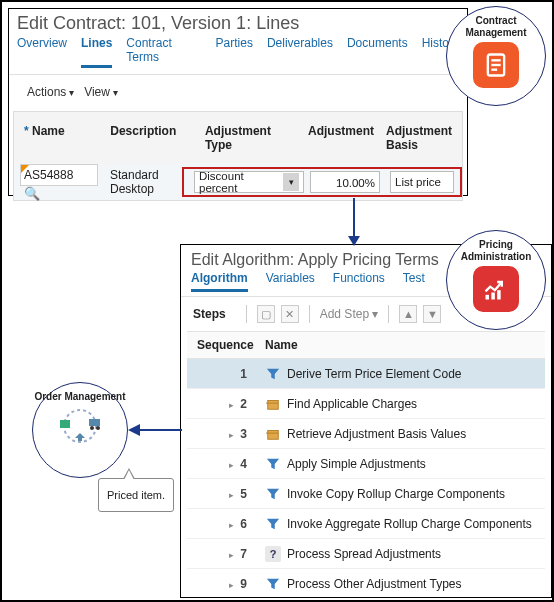 This screenshot has width=554, height=602. Describe the element at coordinates (350, 314) in the screenshot. I see `add-step-menu: Add Step ▾` at that location.